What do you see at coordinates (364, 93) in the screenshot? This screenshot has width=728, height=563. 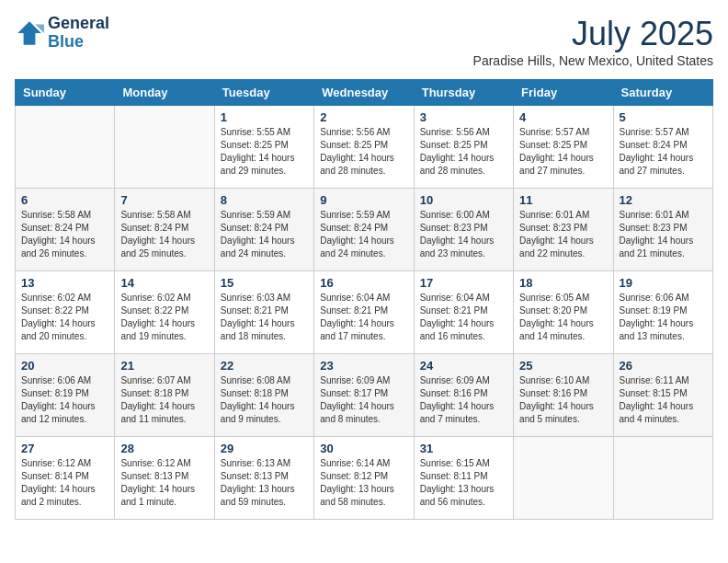 I see `header-wednesday: Wednesday` at bounding box center [364, 93].